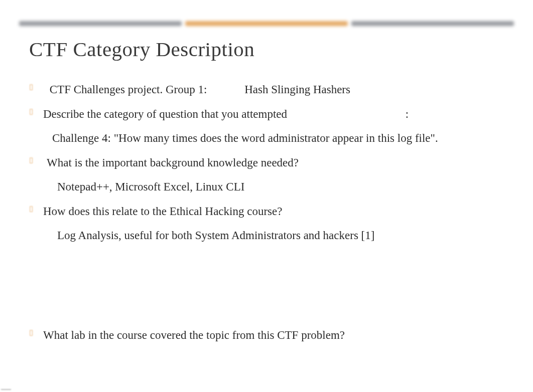  I want to click on item-text: CTF Challenges project. Group 1: Hash Sl…, so click(197, 90).